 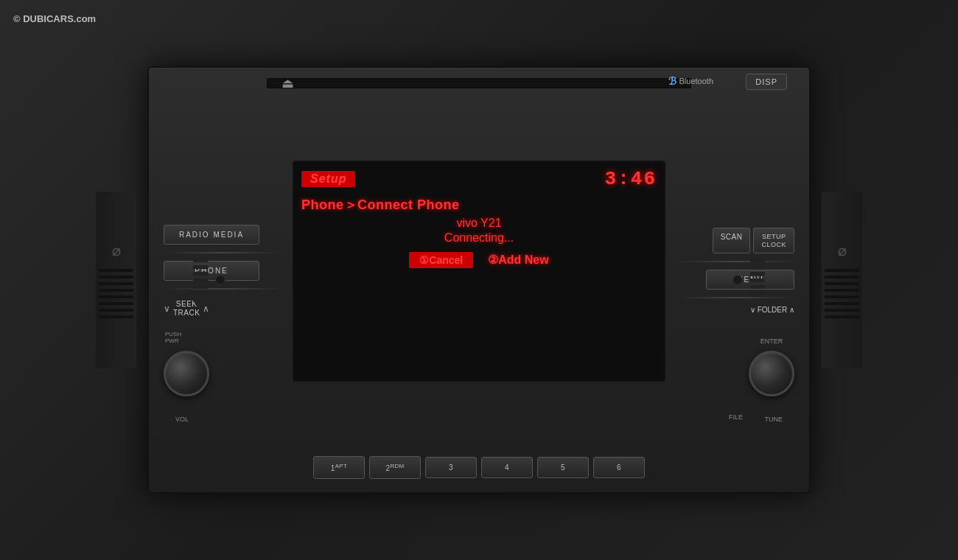 What do you see at coordinates (479, 467) in the screenshot?
I see `preset-row: 1APT 2RDM 3 4 5 6` at bounding box center [479, 467].